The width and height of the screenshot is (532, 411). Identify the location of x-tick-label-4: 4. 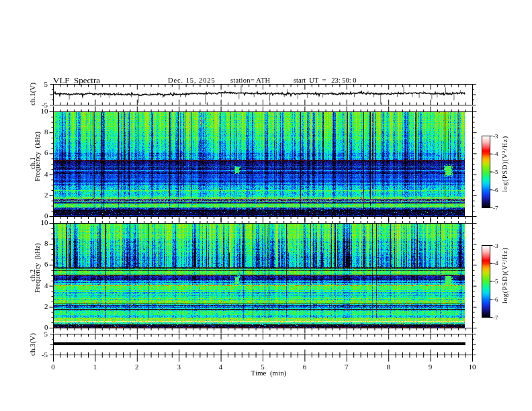
(221, 367).